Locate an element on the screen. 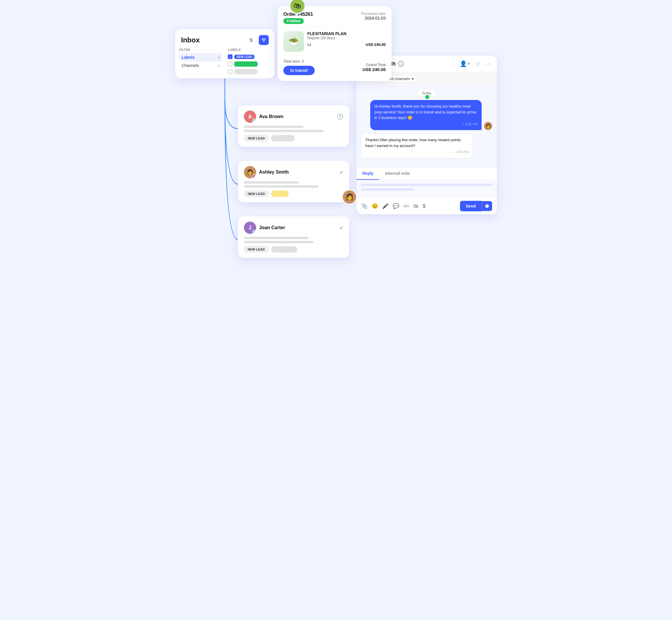 The height and width of the screenshot is (620, 672). star-icon: ☆ is located at coordinates (478, 64).